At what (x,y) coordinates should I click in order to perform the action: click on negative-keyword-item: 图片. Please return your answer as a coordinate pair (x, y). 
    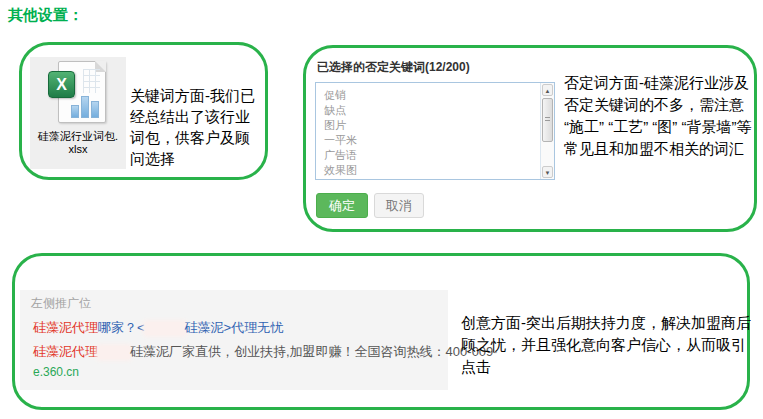
    Looking at the image, I should click on (432, 126).